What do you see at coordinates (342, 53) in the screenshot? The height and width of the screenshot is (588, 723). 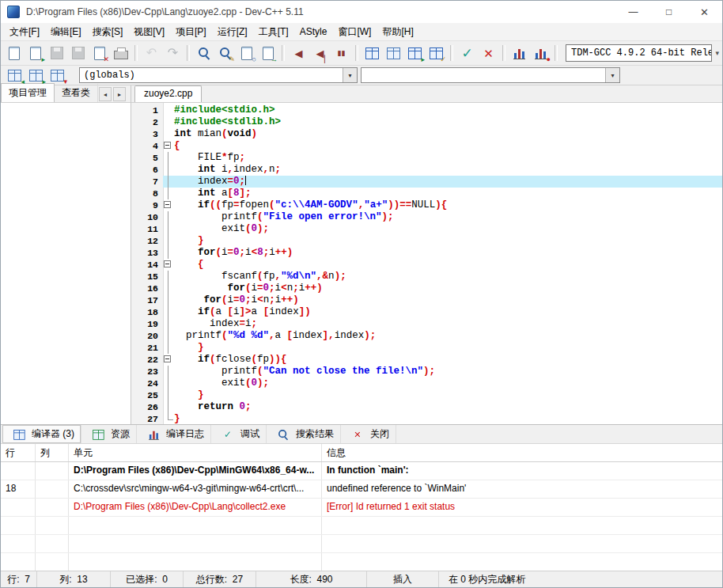 I see `pause-icon: ▮▮` at bounding box center [342, 53].